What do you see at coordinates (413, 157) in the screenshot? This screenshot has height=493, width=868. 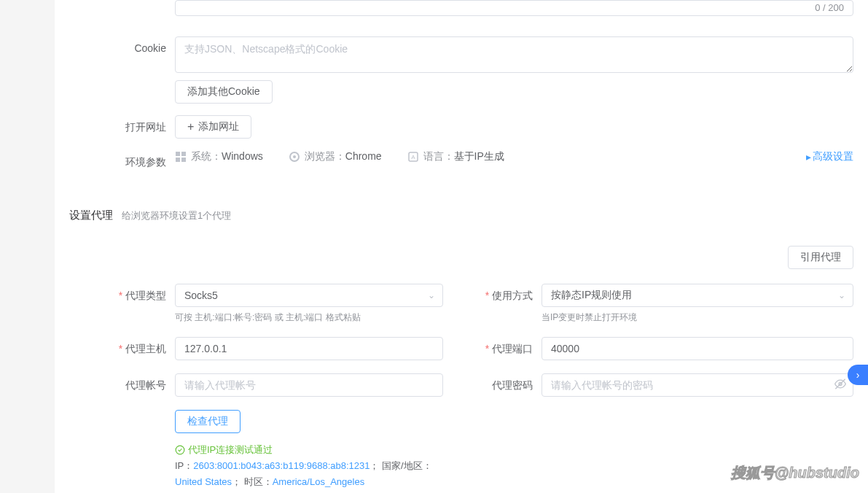 I see `language-icon: A` at bounding box center [413, 157].